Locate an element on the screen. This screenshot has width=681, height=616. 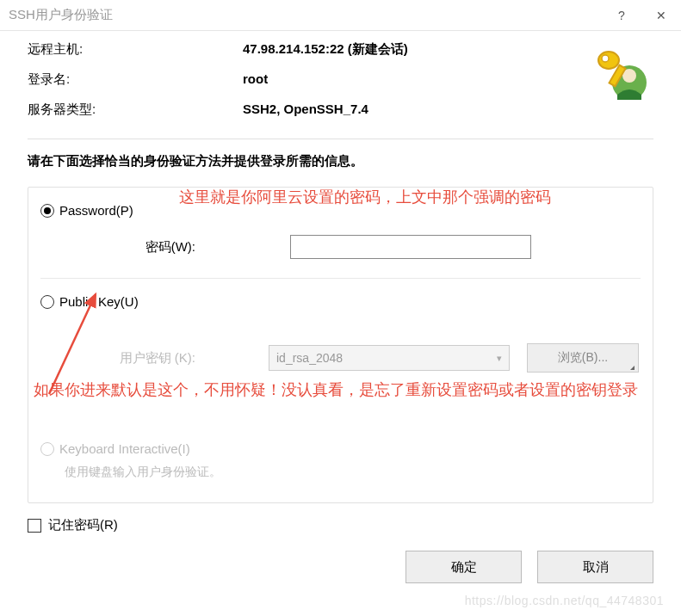
annotation-publickey: 如果你进来默认是这个，不用怀疑！没认真看，是忘了重新设置密码或者设置的密钥登录 is located at coordinates (344, 391).